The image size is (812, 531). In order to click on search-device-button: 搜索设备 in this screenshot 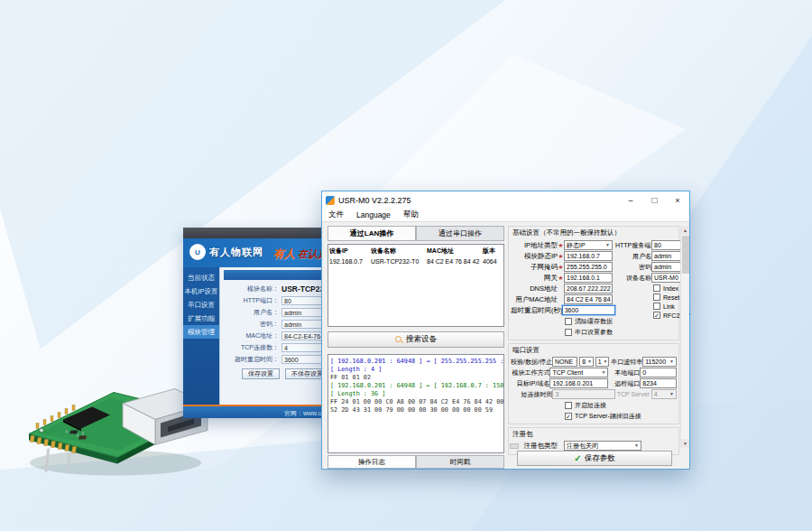, I will do `click(416, 340)`.